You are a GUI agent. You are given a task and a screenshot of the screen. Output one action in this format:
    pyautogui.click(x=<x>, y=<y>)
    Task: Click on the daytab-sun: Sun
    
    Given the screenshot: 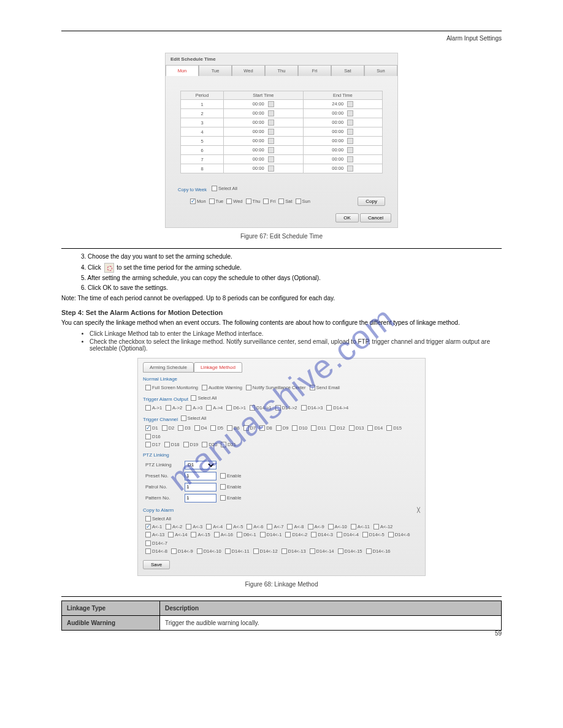 What is the action you would take?
    pyautogui.click(x=381, y=70)
    